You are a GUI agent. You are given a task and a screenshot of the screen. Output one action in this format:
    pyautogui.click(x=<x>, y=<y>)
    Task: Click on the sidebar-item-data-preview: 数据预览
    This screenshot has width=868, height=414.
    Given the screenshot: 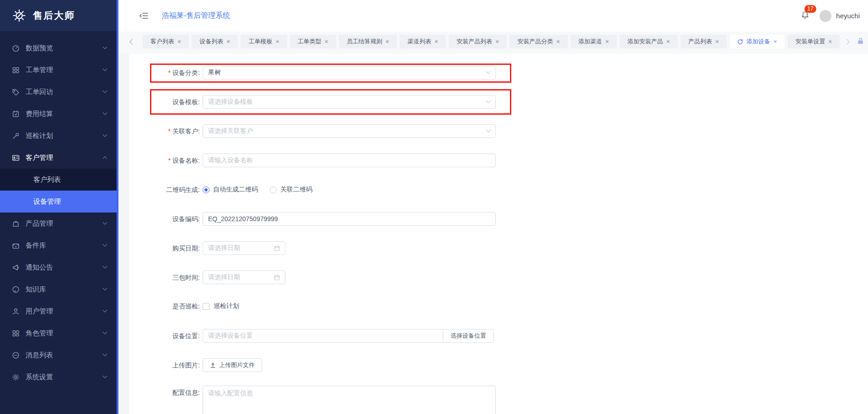 What is the action you would take?
    pyautogui.click(x=59, y=48)
    